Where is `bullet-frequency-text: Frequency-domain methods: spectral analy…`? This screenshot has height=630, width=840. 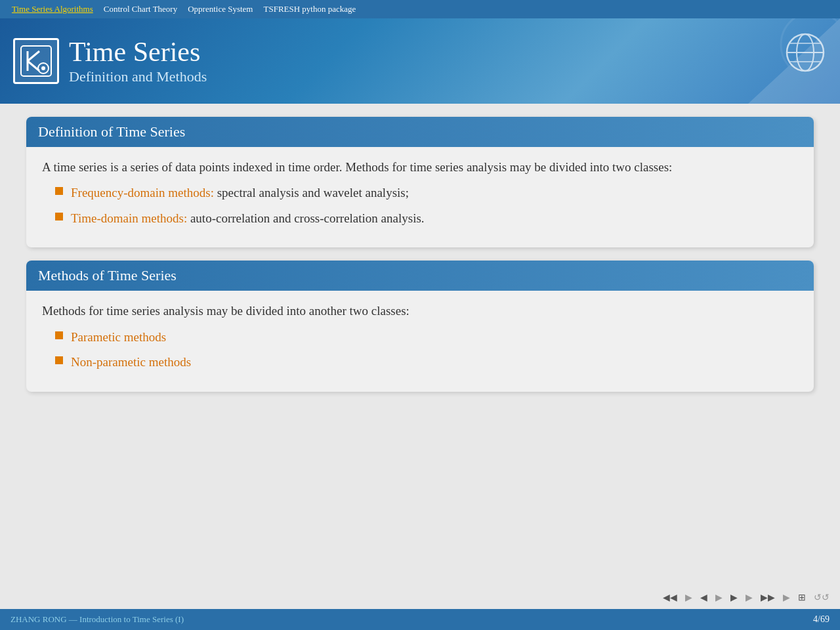 bullet-frequency-text: Frequency-domain methods: spectral analy… is located at coordinates (240, 193).